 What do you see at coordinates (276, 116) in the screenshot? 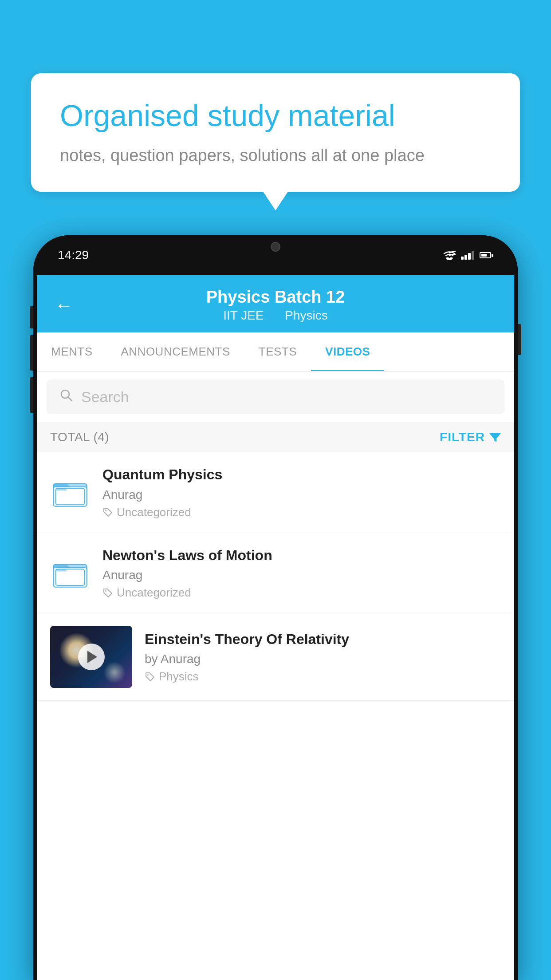
I see `headline: Organised study material` at bounding box center [276, 116].